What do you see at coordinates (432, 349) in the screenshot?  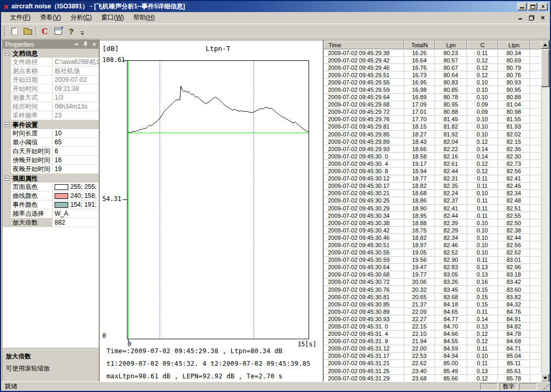 I see `table-row: 2009-07-02 09:45:31.1222.0084.590.1184.7…` at bounding box center [432, 349].